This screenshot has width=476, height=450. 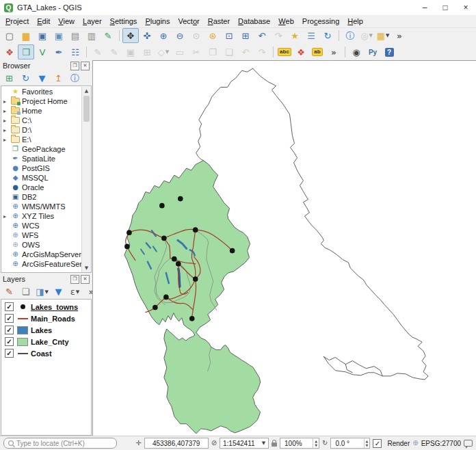 What do you see at coordinates (246, 36) in the screenshot?
I see `zoom-to-layer-button: ⊞` at bounding box center [246, 36].